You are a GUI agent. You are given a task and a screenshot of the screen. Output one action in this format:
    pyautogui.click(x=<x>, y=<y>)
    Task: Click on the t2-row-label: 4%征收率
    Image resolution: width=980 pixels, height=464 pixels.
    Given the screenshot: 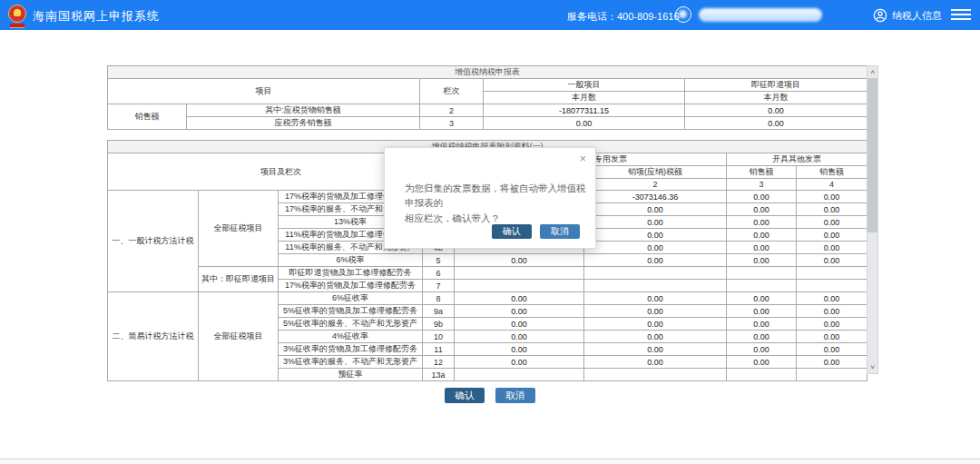 What is the action you would take?
    pyautogui.click(x=350, y=337)
    